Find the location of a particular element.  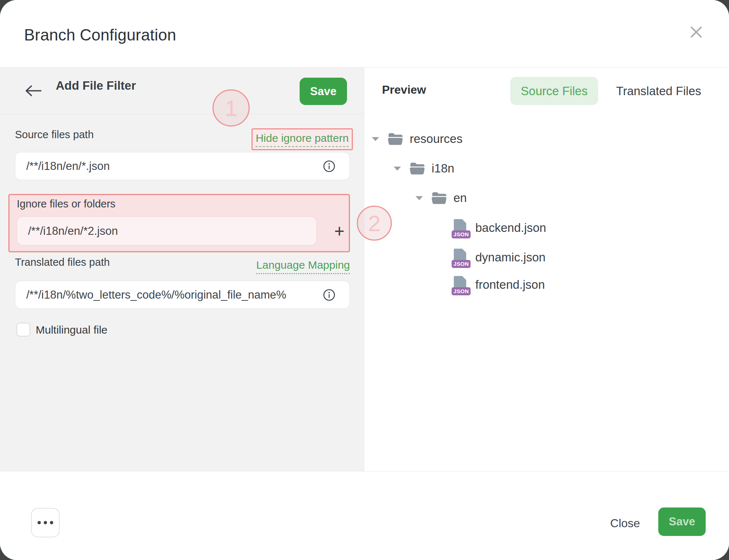

close-icon is located at coordinates (696, 32).